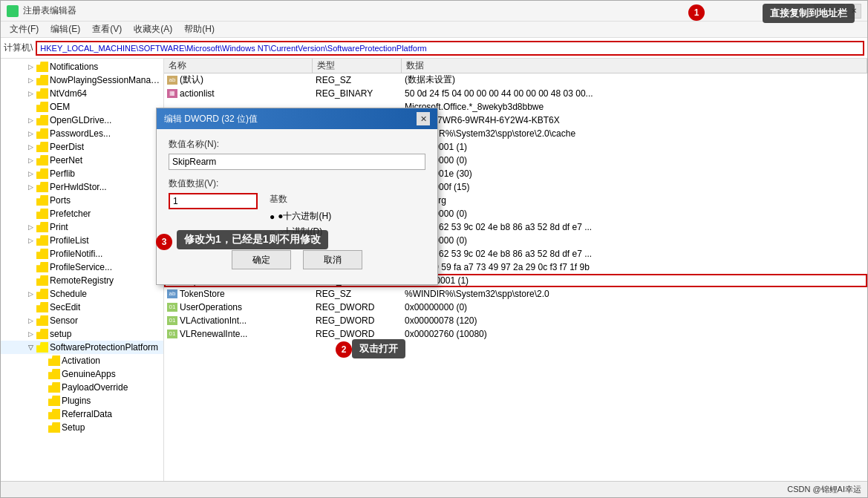 The image size is (868, 498). Describe the element at coordinates (42, 67) in the screenshot. I see `folder-icon-notifications` at that location.